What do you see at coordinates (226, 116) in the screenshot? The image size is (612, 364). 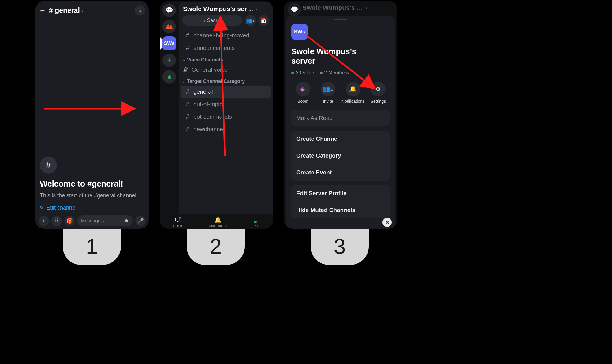 I see `channel-list-panel: Swole Wumpus's serv… › ⌕ Search 👥₊ 📅 #ch…` at bounding box center [226, 116].